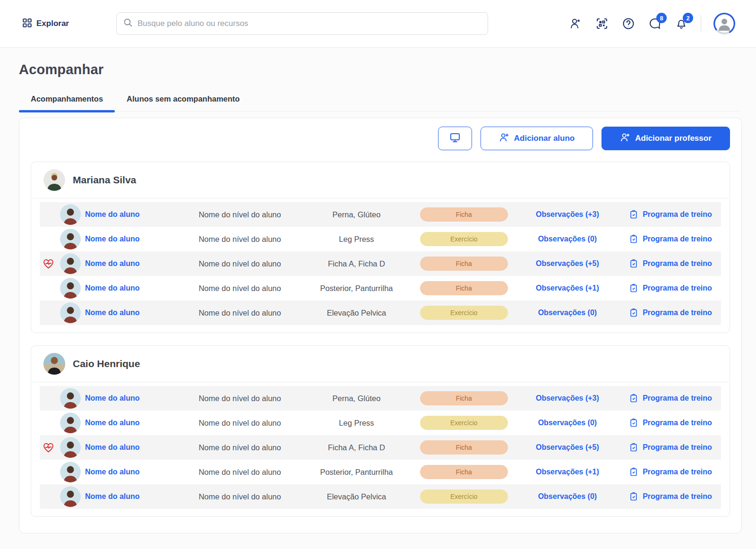 This screenshot has width=756, height=549. Describe the element at coordinates (302, 24) in the screenshot. I see `search-bar` at that location.